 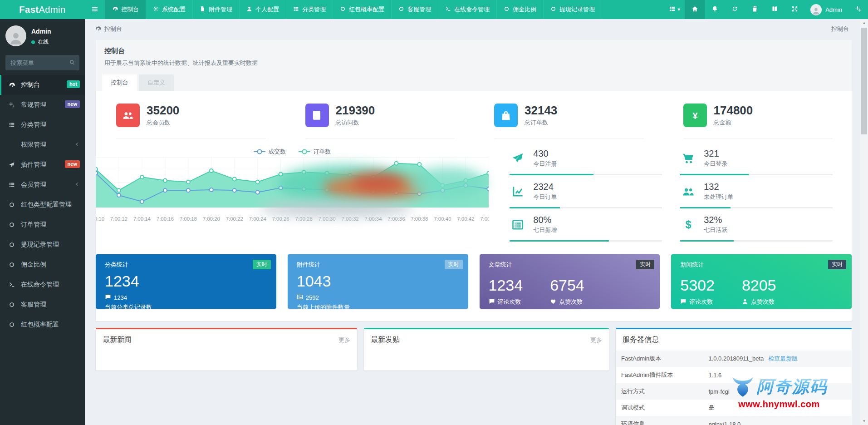 What do you see at coordinates (43, 205) in the screenshot?
I see `sidebar-item-6: 红包类型配置管理` at bounding box center [43, 205].